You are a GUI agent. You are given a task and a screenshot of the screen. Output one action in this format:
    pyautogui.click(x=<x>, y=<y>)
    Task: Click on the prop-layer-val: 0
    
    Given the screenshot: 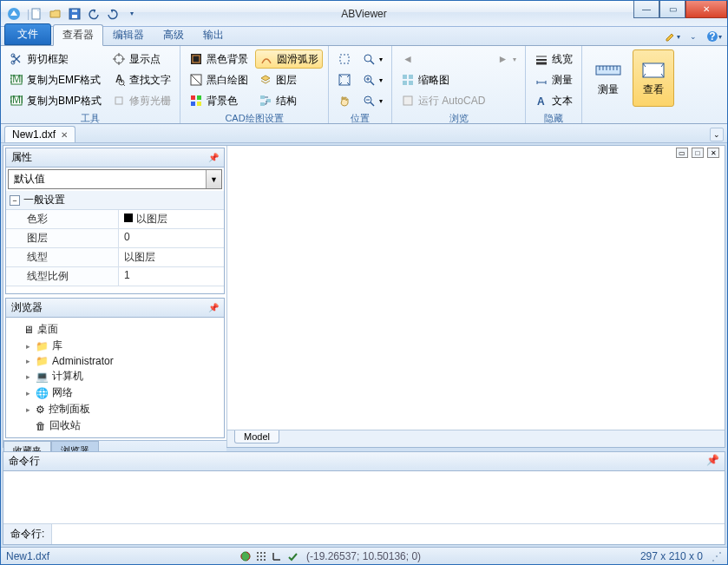 What is the action you would take?
    pyautogui.click(x=172, y=238)
    